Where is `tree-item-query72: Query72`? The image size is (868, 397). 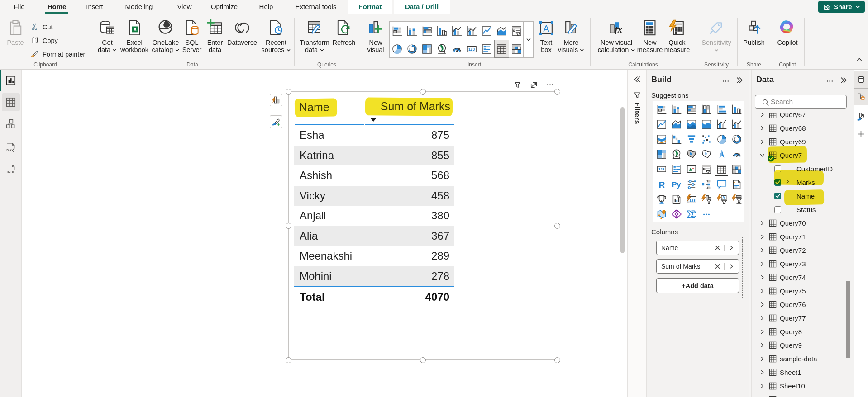
tree-item-query72: Query72 is located at coordinates (801, 250).